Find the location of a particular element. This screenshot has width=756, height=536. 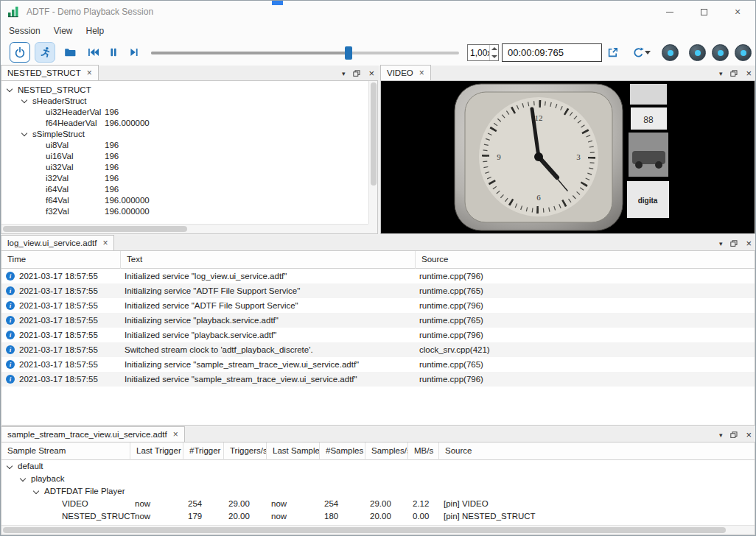

run-button is located at coordinates (45, 52).